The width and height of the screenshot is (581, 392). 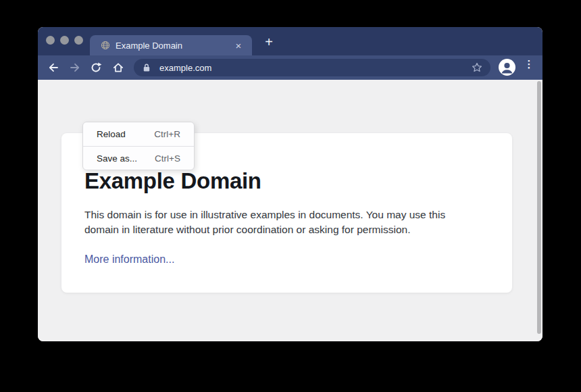 I want to click on globe-favicon-icon, so click(x=105, y=45).